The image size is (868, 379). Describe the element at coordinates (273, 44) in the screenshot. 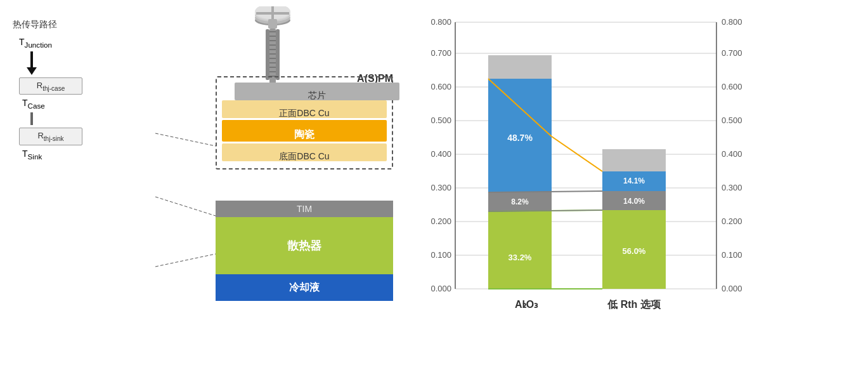

I see `screw-image` at that location.